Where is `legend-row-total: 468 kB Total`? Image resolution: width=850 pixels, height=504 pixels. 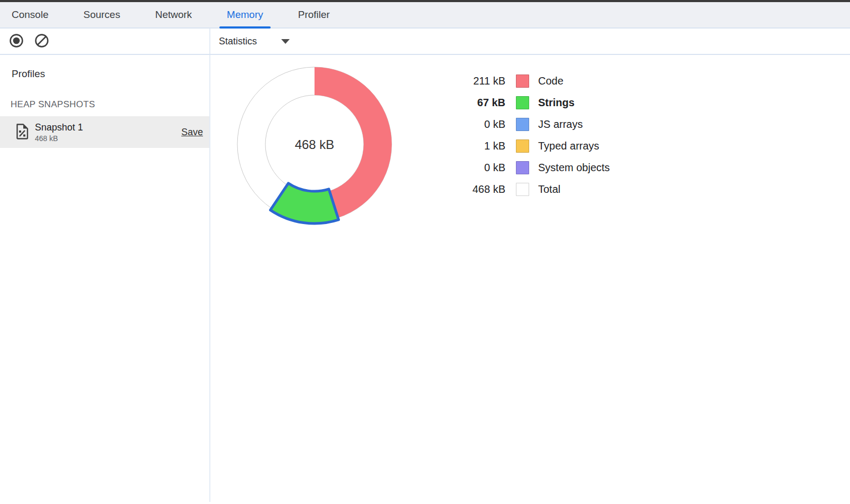 legend-row-total: 468 kB Total is located at coordinates (532, 189).